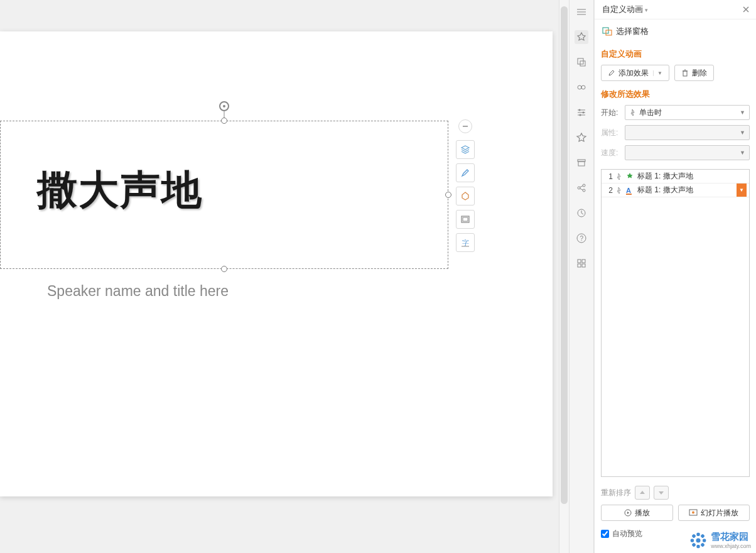 Image resolution: width=756 pixels, height=553 pixels. I want to click on section-modify-effect: 修改所选效果, so click(676, 94).